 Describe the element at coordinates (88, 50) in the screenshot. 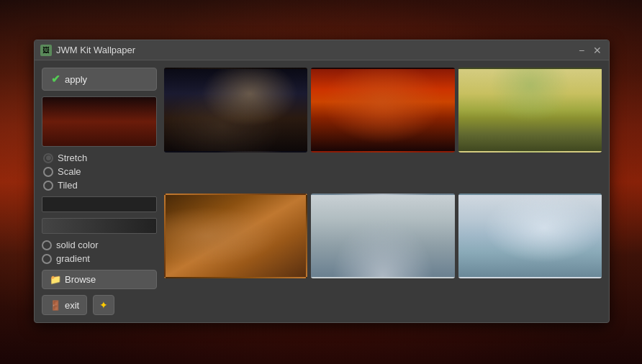

I see `titlebar-left: 🖼 JWM Kit Wallpaper` at that location.